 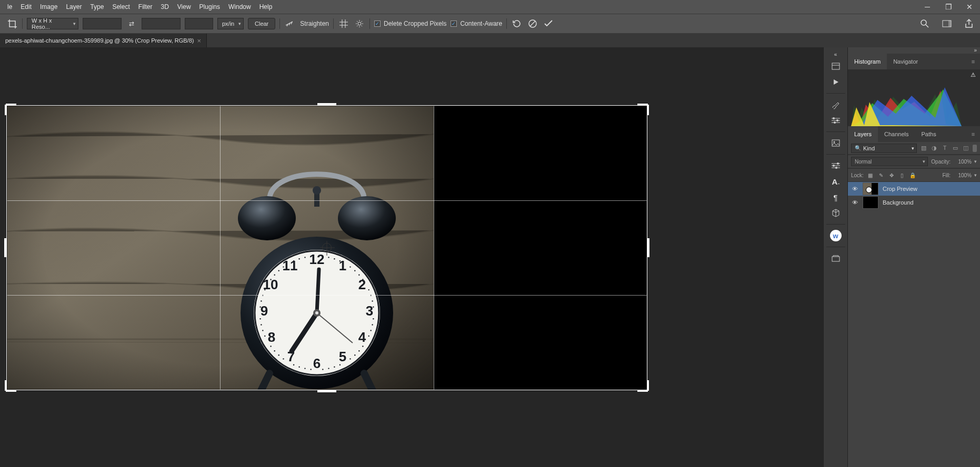 What do you see at coordinates (955, 148) in the screenshot?
I see `filter-shape-icon: ▭` at bounding box center [955, 148].